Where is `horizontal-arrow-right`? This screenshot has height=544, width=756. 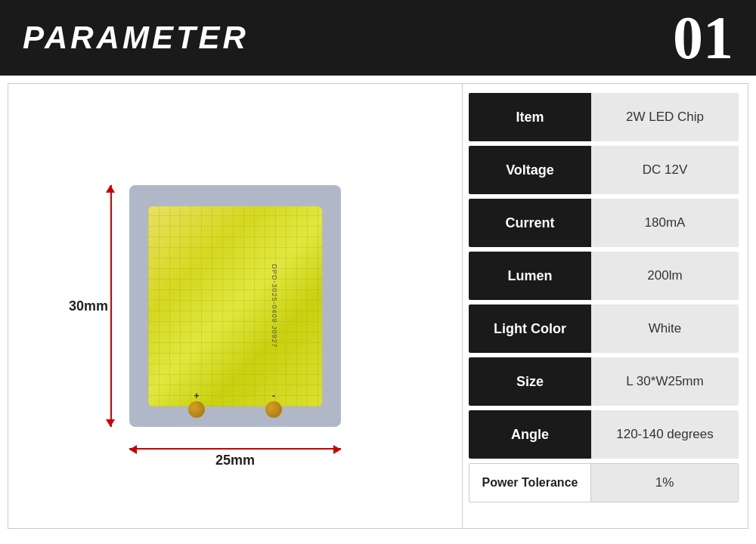 horizontal-arrow-right is located at coordinates (337, 450).